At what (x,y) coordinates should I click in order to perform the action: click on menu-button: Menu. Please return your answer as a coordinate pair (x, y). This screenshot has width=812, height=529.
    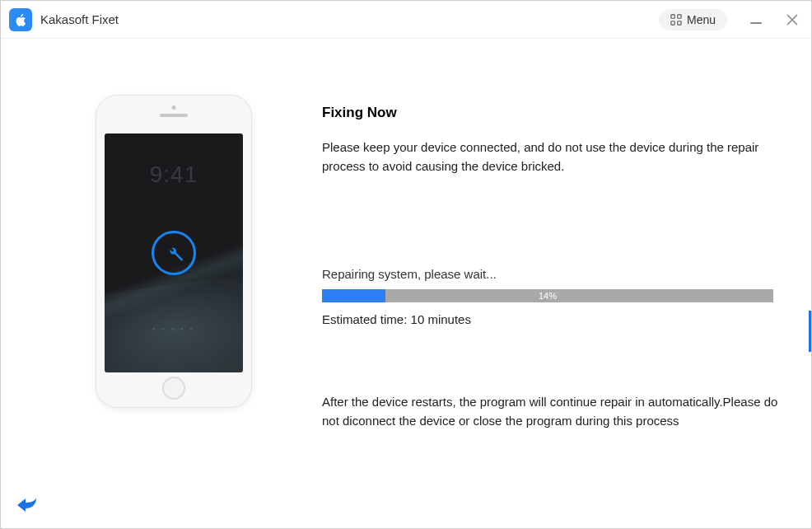
    Looking at the image, I should click on (693, 20).